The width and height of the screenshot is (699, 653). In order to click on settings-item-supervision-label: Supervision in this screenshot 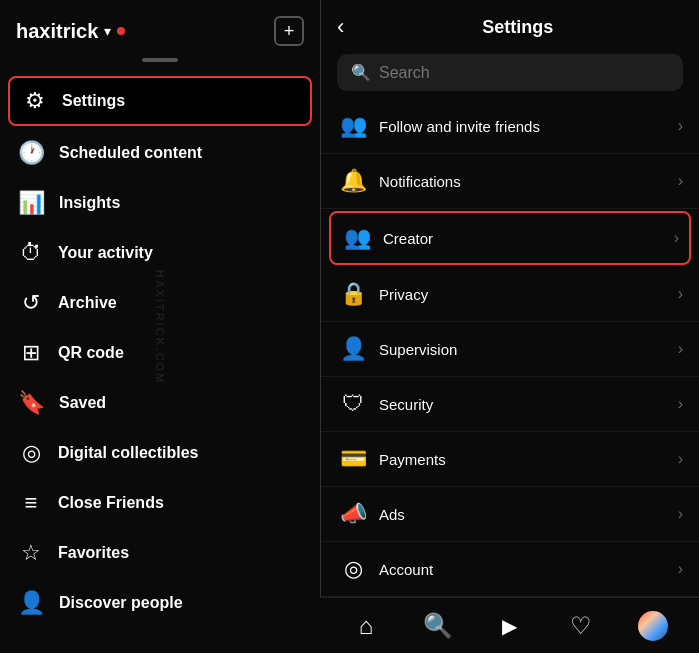, I will do `click(528, 350)`.